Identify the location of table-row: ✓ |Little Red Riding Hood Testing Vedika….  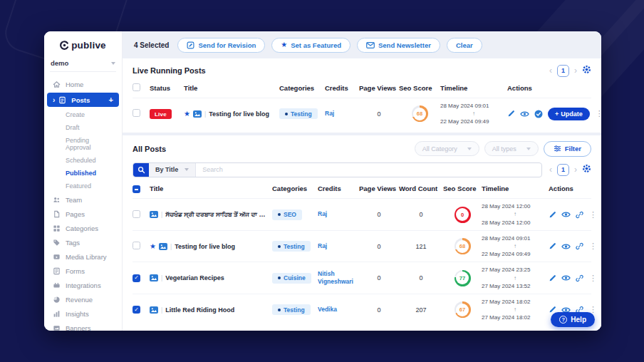
(362, 309).